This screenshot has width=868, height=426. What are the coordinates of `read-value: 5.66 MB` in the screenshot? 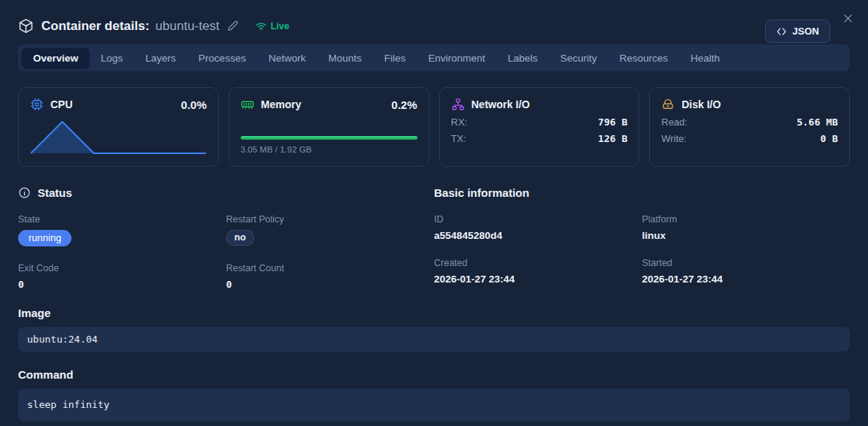 It's located at (817, 122).